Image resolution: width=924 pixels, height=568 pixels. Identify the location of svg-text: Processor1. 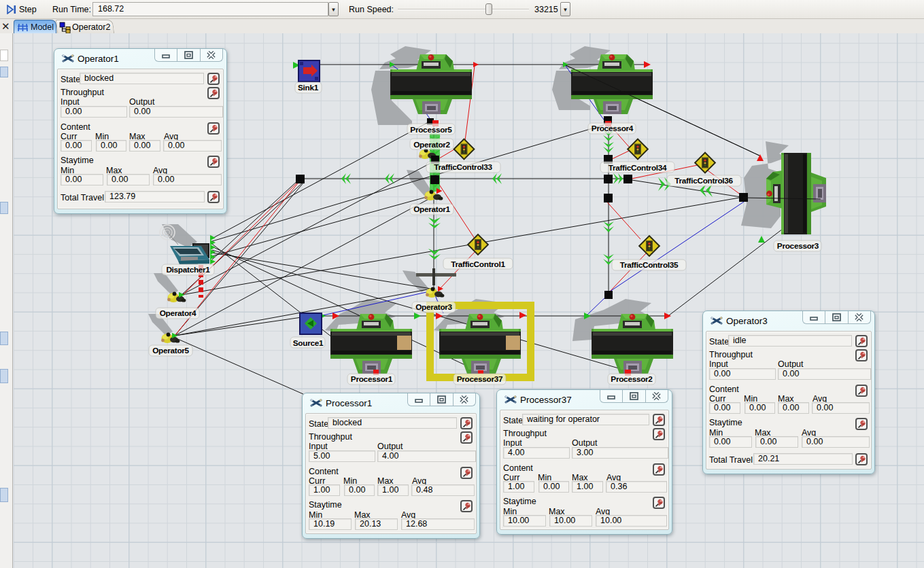
(372, 379).